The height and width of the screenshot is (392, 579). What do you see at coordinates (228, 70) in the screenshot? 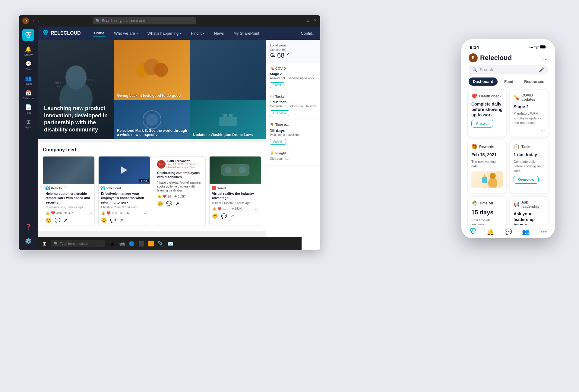
I see `hero-cell-empty` at bounding box center [228, 70].